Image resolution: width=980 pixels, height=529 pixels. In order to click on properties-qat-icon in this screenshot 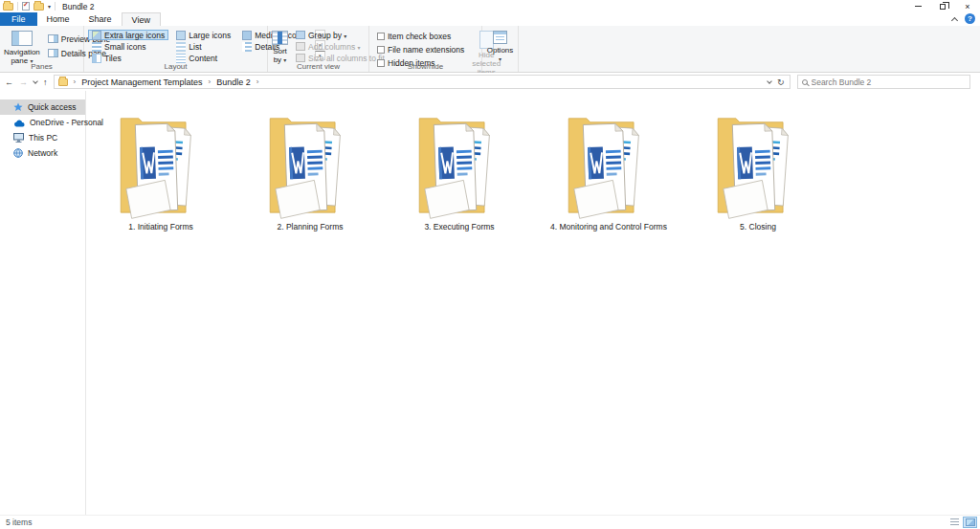, I will do `click(26, 6)`.